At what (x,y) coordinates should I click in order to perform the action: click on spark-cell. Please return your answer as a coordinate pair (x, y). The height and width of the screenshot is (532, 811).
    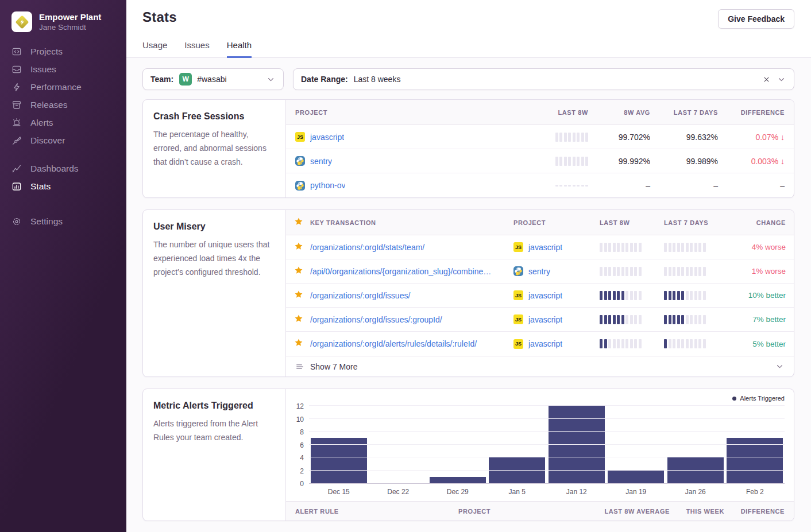
    Looking at the image, I should click on (545, 186).